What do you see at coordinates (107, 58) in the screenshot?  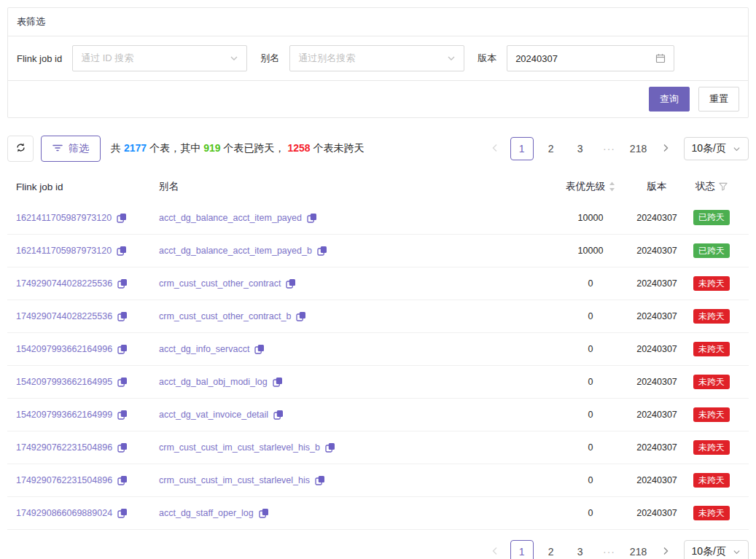 I see `flink-job-id-placeholder: 通过 ID 搜索` at bounding box center [107, 58].